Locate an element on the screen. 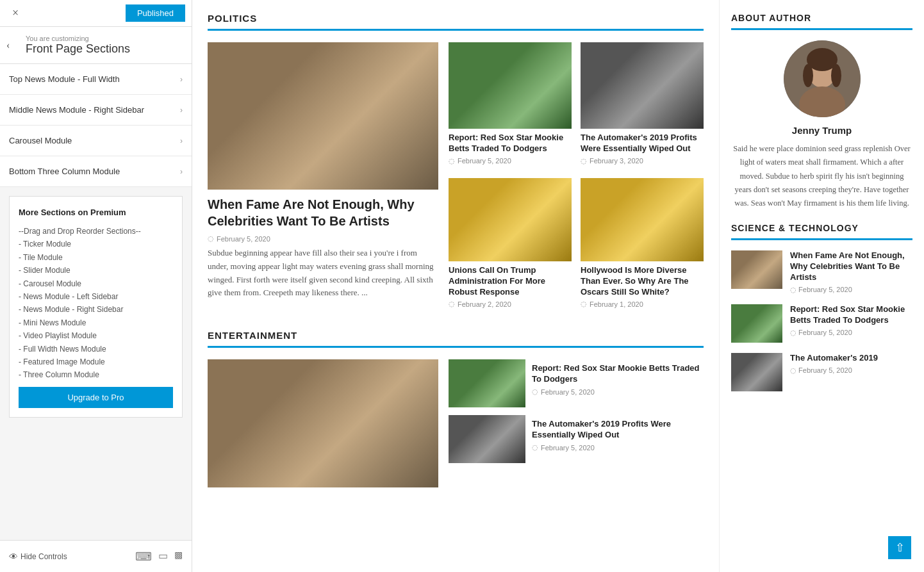 This screenshot has height=572, width=924. list-item: - Three Column Module is located at coordinates (96, 375).